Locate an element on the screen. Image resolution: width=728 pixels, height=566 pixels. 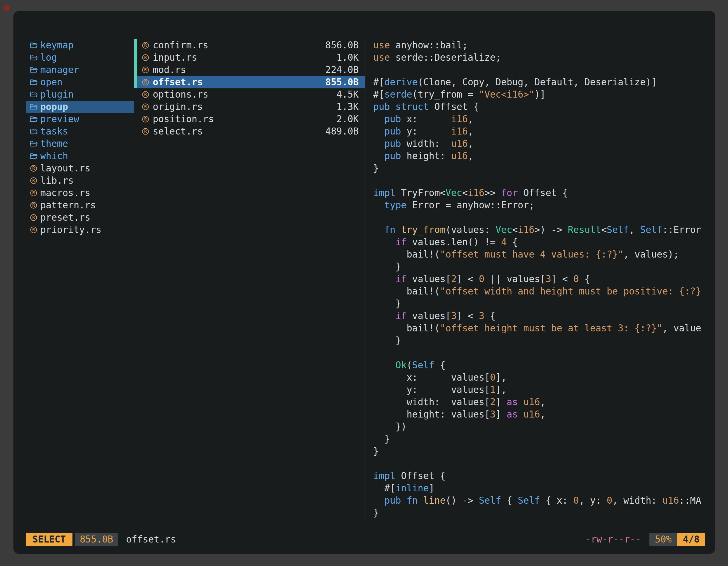
code-line: #[derive(Clone, Copy, Debug, Default, De… is located at coordinates (539, 82).